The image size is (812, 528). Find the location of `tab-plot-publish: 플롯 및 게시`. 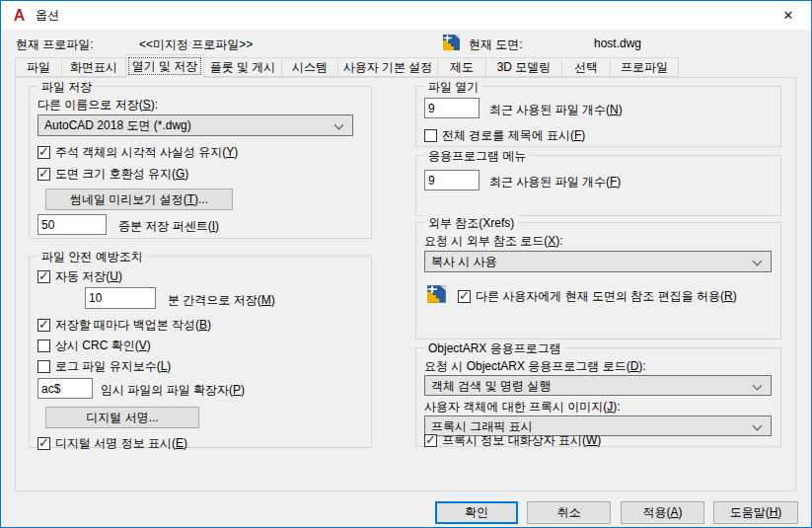

tab-plot-publish: 플롯 및 게시 is located at coordinates (243, 67).